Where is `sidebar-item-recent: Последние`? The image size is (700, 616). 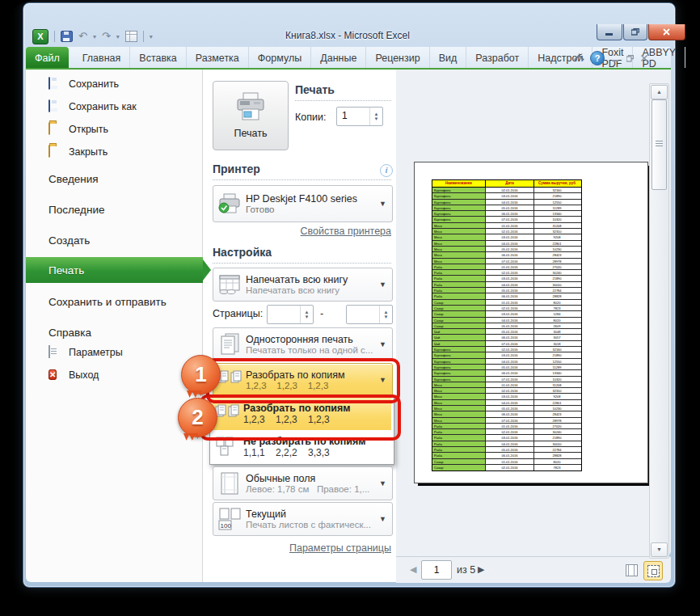
sidebar-item-recent: Последние is located at coordinates (76, 209).